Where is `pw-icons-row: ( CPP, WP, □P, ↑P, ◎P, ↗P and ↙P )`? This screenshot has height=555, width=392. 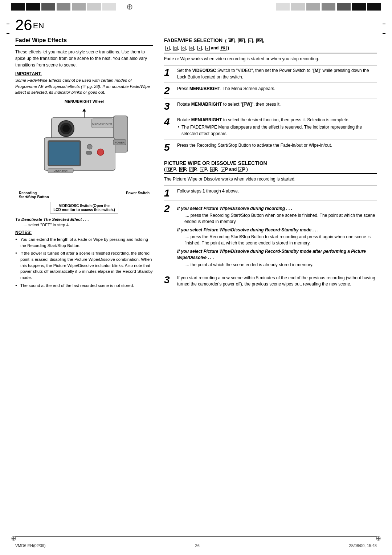
pw-icons-row: ( CPP, WP, □P, ↑P, ◎P, ↗P and ↙P ) is located at coordinates (206, 169).